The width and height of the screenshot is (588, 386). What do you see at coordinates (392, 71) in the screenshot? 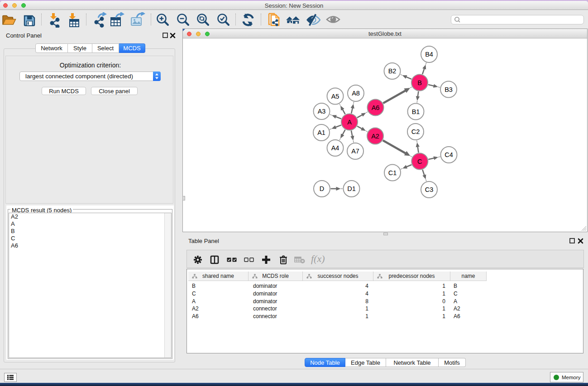
I see `svg-text: B2` at bounding box center [392, 71].